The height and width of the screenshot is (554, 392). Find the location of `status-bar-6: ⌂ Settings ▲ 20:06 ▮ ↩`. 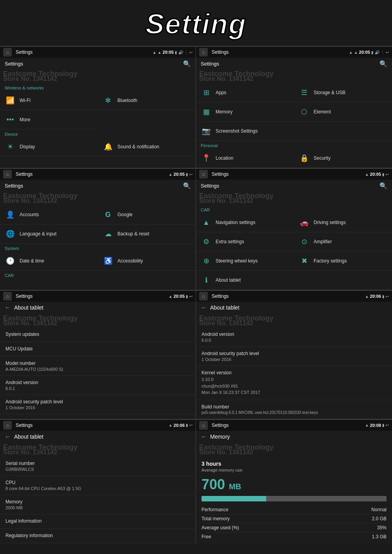

status-bar-6: ⌂ Settings ▲ 20:06 ▮ ↩ is located at coordinates (294, 296).